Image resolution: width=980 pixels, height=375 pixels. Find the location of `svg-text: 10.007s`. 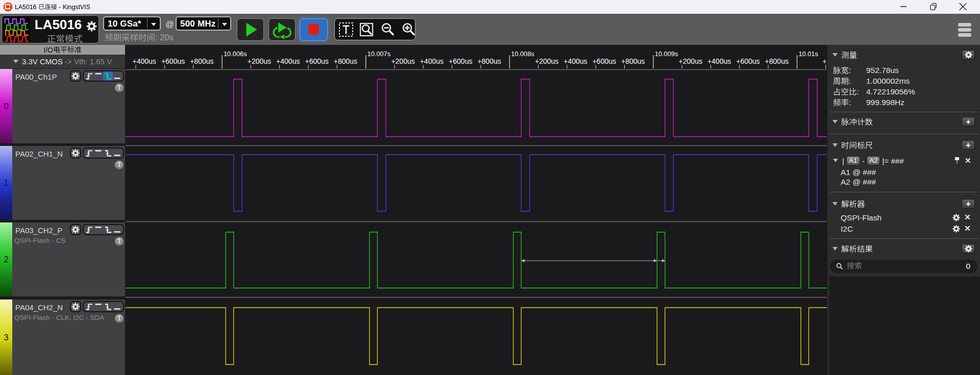

svg-text: 10.007s is located at coordinates (379, 54).